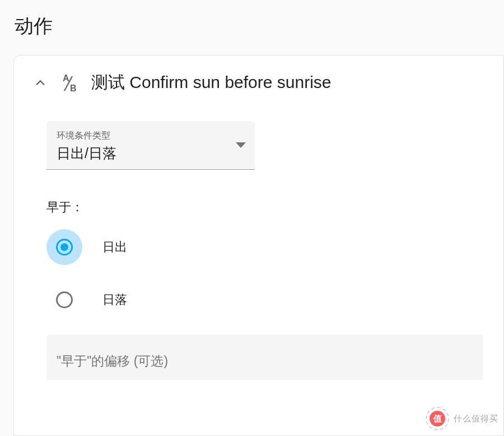  Describe the element at coordinates (265, 358) in the screenshot. I see `offset-input: "早于"的偏移 (可选)` at that location.